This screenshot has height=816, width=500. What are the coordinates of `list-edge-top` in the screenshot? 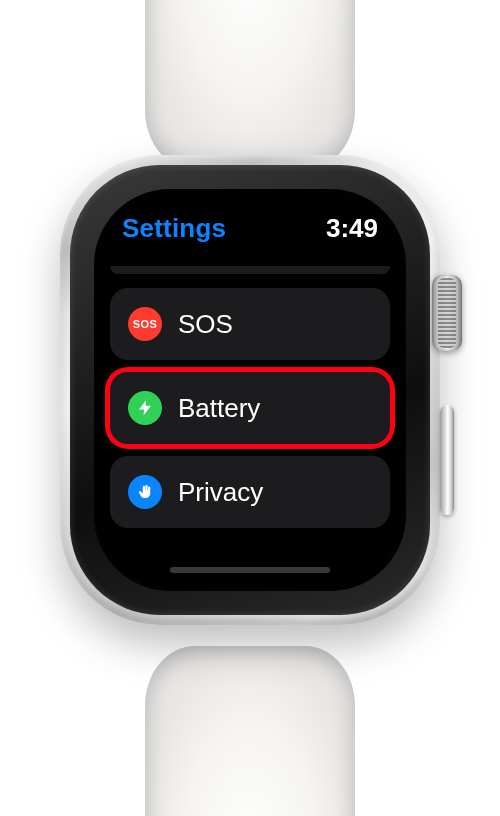 It's located at (250, 270).